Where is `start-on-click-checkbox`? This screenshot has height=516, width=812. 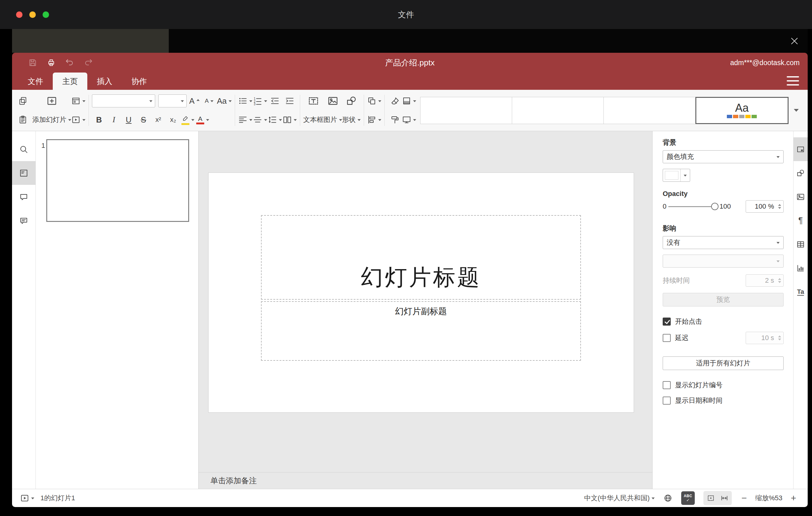 start-on-click-checkbox is located at coordinates (667, 322).